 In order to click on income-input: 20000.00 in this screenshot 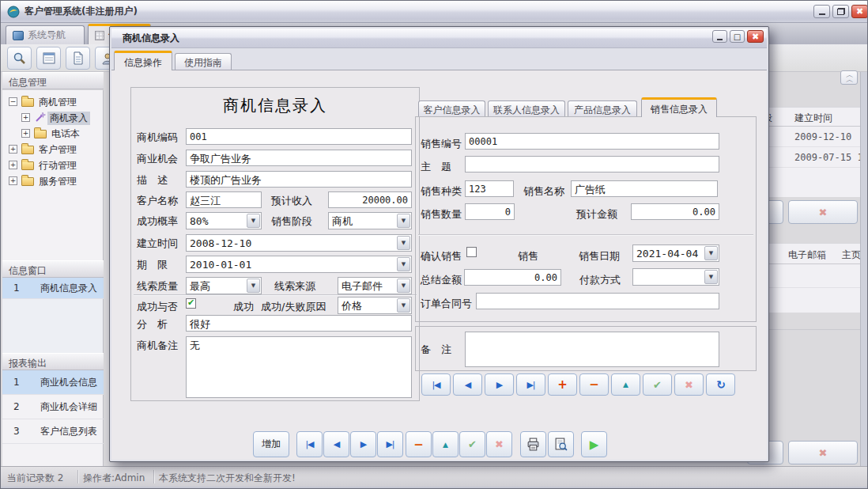, I will do `click(370, 199)`.